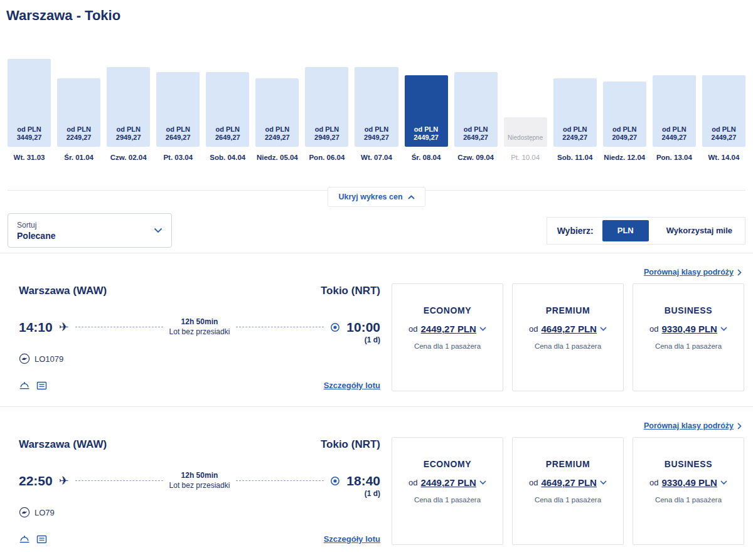 This screenshot has height=560, width=753. I want to click on price-bar-day-label: Sob. 04.04, so click(227, 157).